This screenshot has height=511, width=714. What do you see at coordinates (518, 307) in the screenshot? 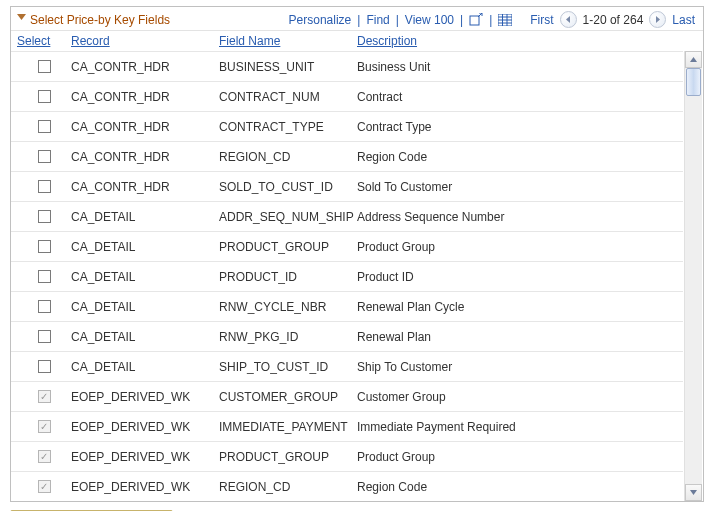
I see `cell-description: Renewal Plan Cycle` at bounding box center [518, 307].